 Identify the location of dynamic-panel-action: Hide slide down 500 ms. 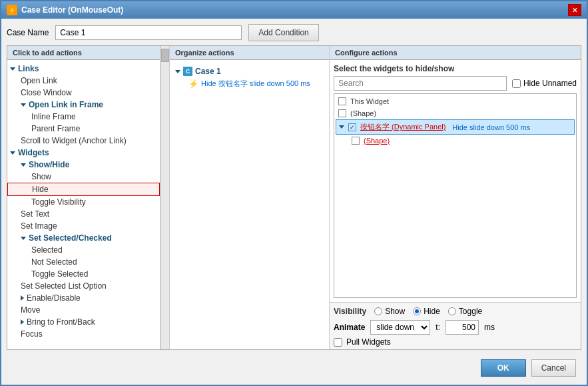
(491, 127).